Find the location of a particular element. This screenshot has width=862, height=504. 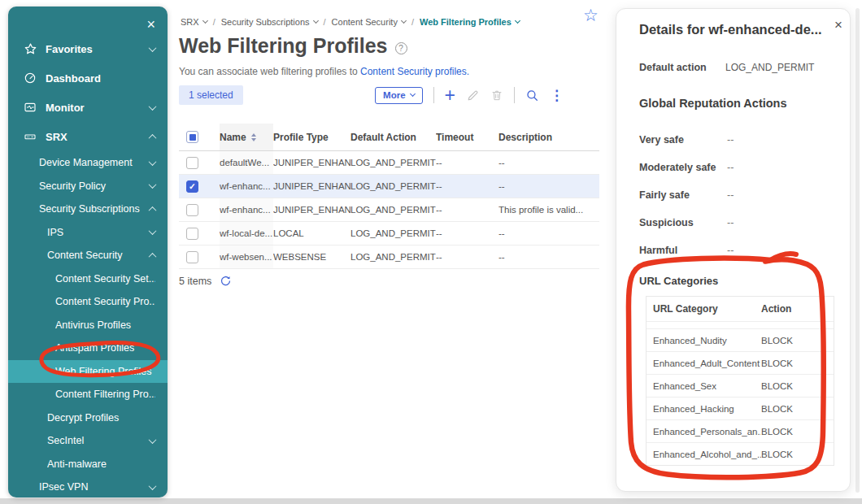

sidebar-close-icon: × is located at coordinates (151, 24).